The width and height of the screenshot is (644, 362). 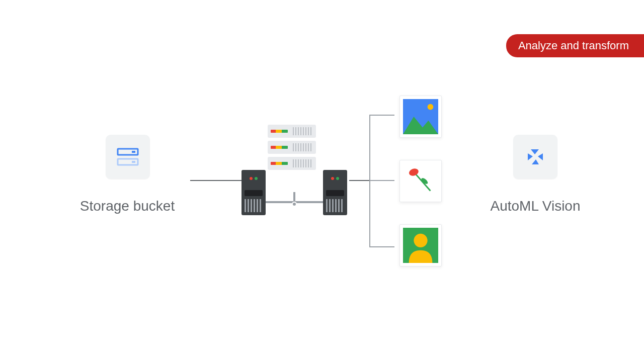 What do you see at coordinates (382, 115) in the screenshot?
I see `connector-branch-top` at bounding box center [382, 115].